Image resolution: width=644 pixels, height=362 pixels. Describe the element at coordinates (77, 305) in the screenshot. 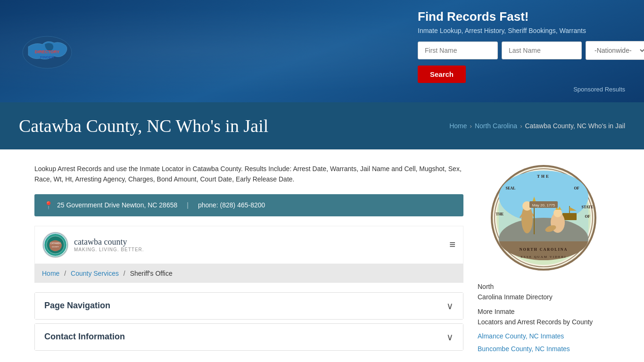

I see `page-nav-label: Page Navigation` at that location.